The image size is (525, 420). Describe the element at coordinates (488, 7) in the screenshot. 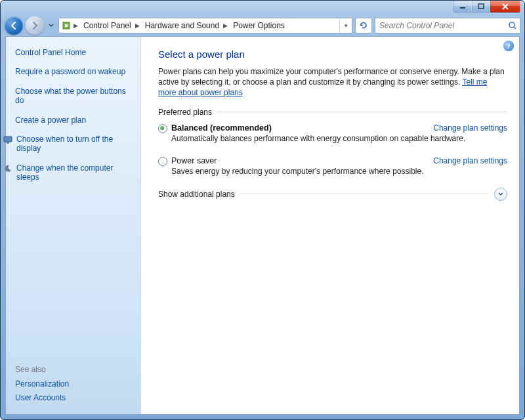

I see `caption-buttons` at that location.